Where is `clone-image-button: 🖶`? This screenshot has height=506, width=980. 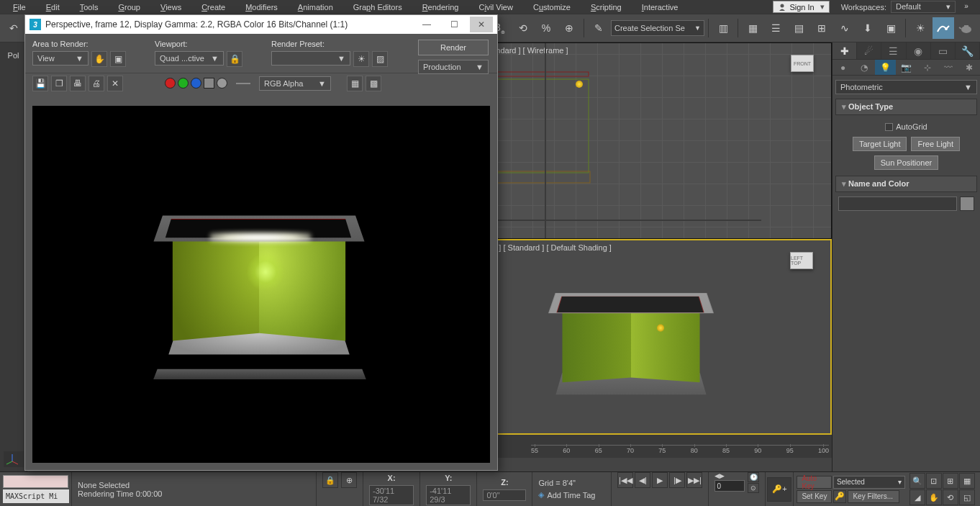
clone-image-button: 🖶 is located at coordinates (78, 83).